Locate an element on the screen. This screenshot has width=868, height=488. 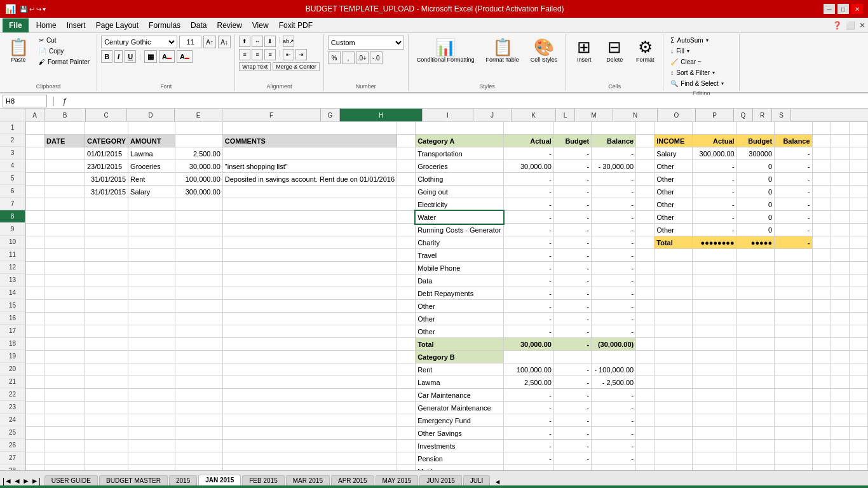
cell-h15: Other is located at coordinates (459, 306).